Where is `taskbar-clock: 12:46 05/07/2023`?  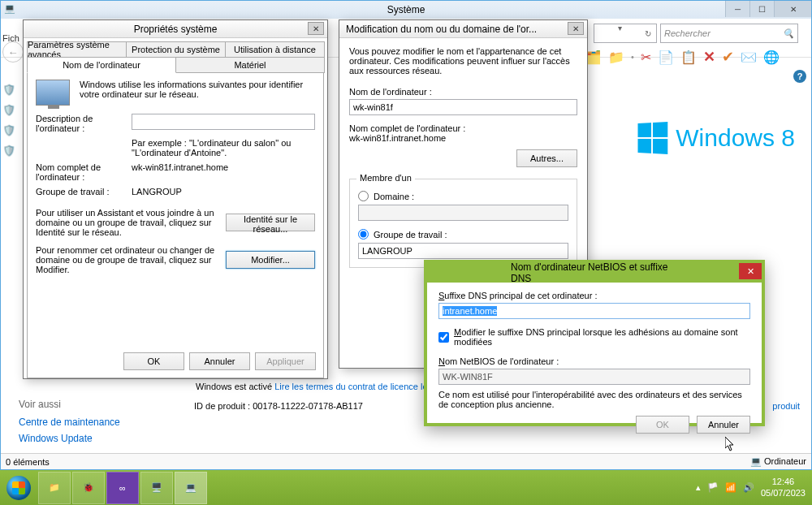 taskbar-clock: 12:46 05/07/2023 is located at coordinates (783, 487).